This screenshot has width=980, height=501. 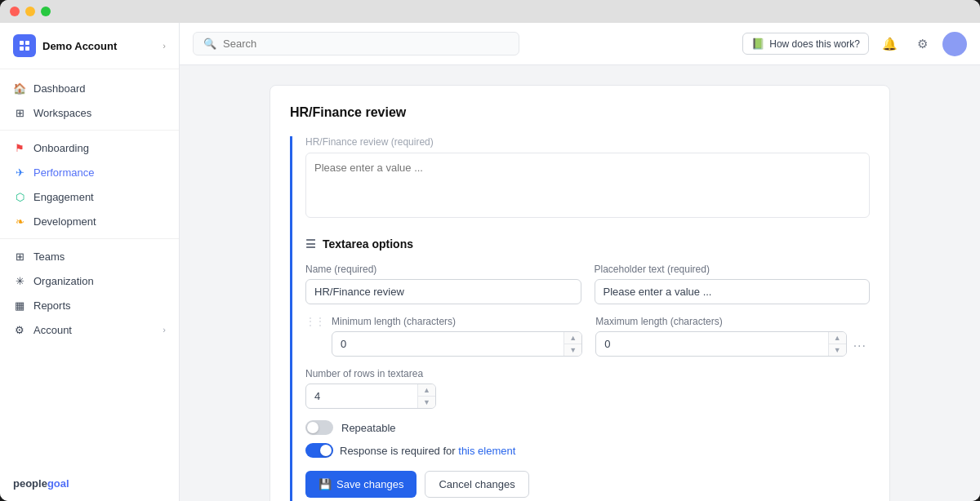 I want to click on options-section-header: ☰ Textarea options, so click(x=588, y=244).